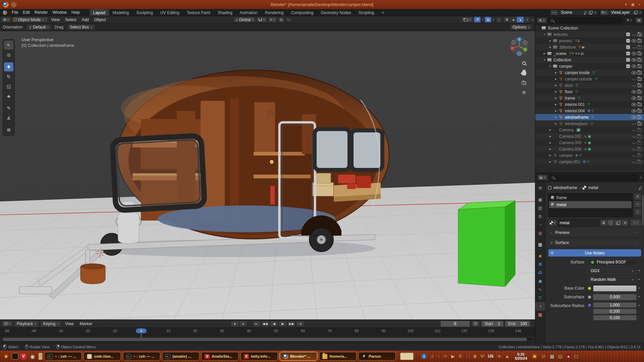 This screenshot has width=644, height=362. Describe the element at coordinates (6, 356) in the screenshot. I see `taskbar-launcher: ★` at that location.